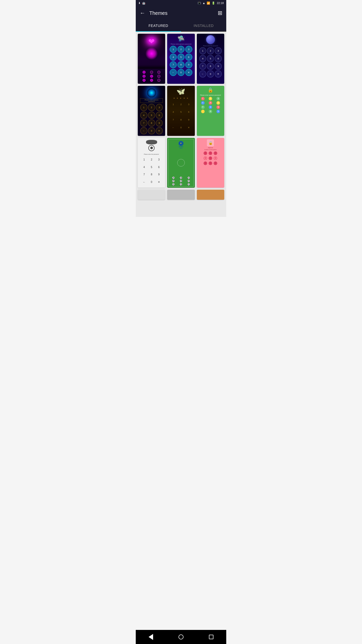 The width and height of the screenshot is (362, 644). I want to click on confirm-text: Confirm saved pattern, so click(211, 150).